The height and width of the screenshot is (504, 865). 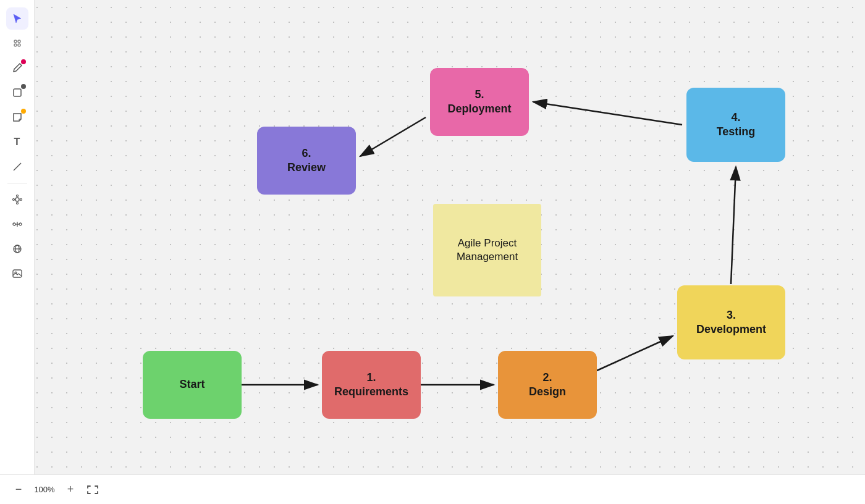 What do you see at coordinates (371, 385) in the screenshot?
I see `node-req-label: 1.Requirements` at bounding box center [371, 385].